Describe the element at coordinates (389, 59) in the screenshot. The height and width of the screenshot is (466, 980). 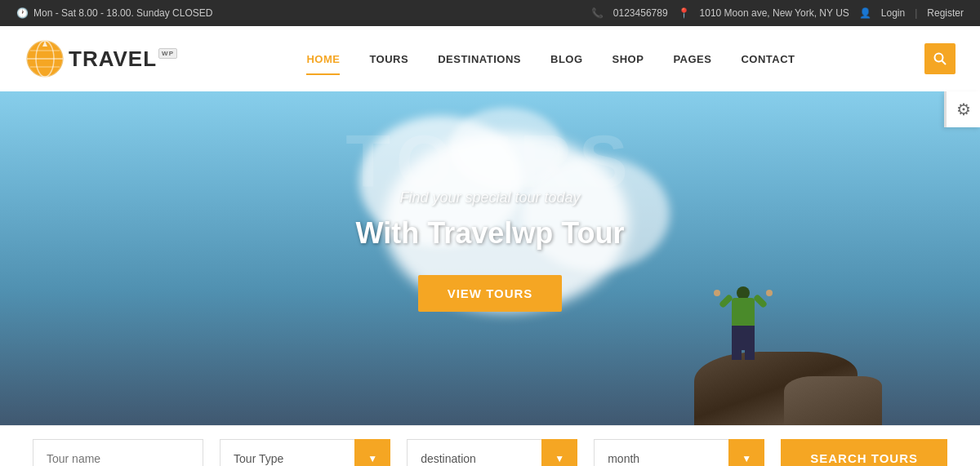
I see `nav-tours: TOURS` at that location.